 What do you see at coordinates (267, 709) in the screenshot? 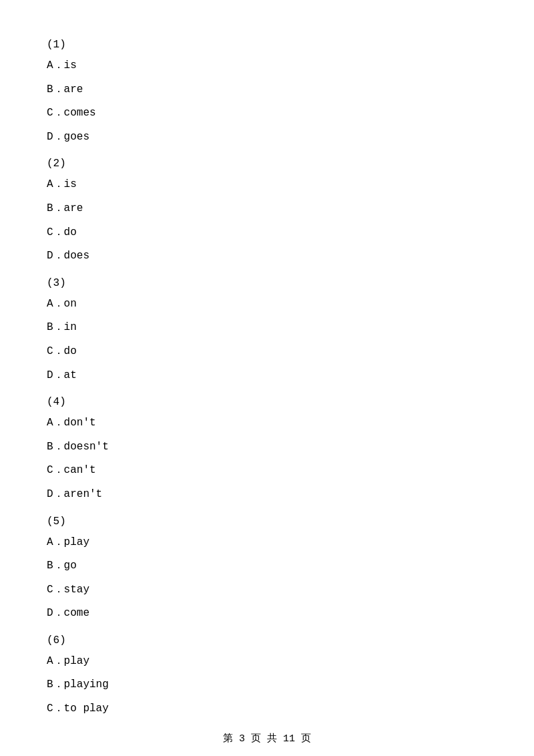
I see `option-6-3: C．to play` at bounding box center [267, 709].